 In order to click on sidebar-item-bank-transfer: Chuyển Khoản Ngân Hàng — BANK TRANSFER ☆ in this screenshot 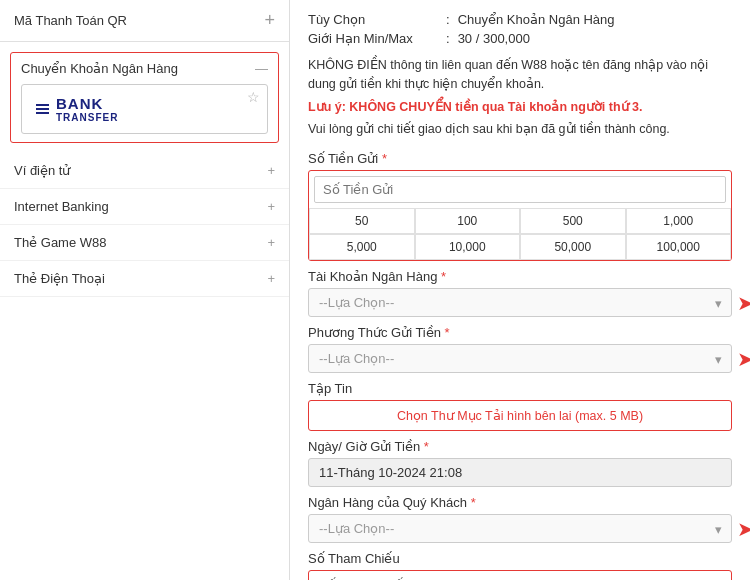, I will do `click(144, 98)`.